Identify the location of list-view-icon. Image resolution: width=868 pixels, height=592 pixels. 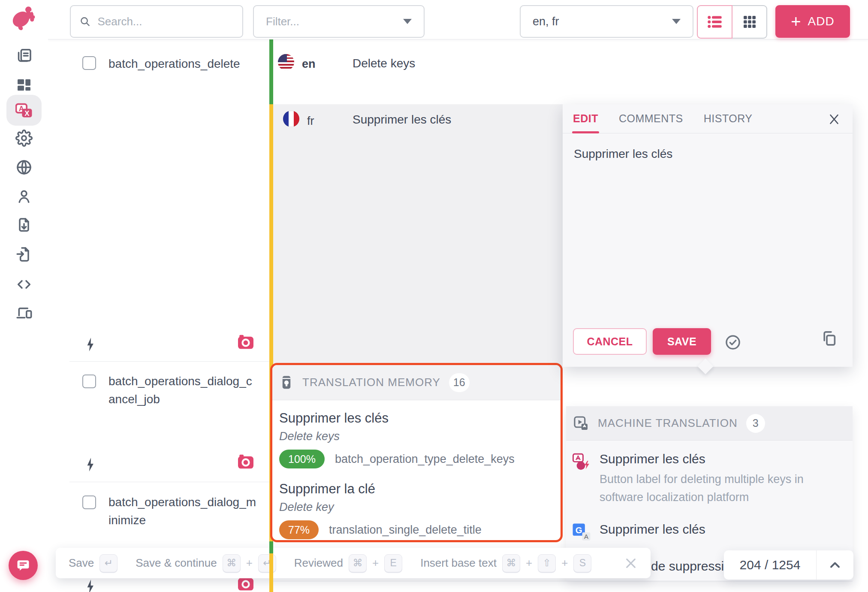
(715, 22).